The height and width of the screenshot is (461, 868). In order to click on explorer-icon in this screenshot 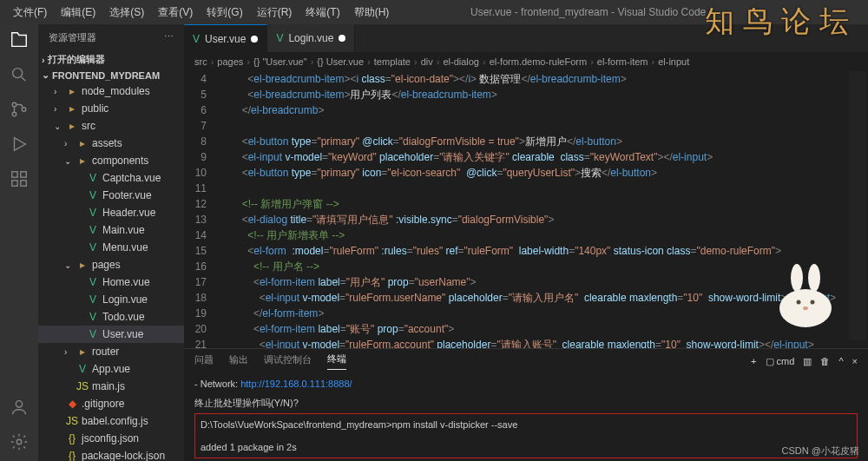, I will do `click(19, 40)`.